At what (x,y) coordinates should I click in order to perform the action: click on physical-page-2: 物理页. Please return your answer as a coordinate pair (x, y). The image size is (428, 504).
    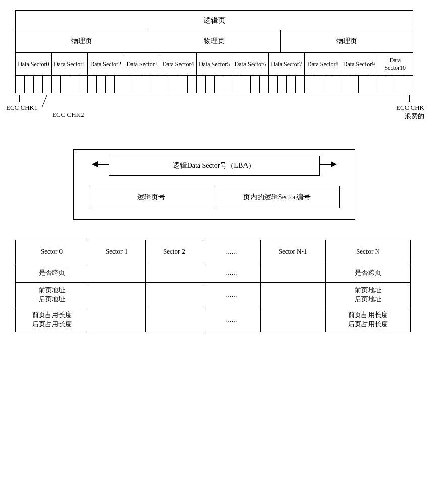
    Looking at the image, I should click on (347, 41).